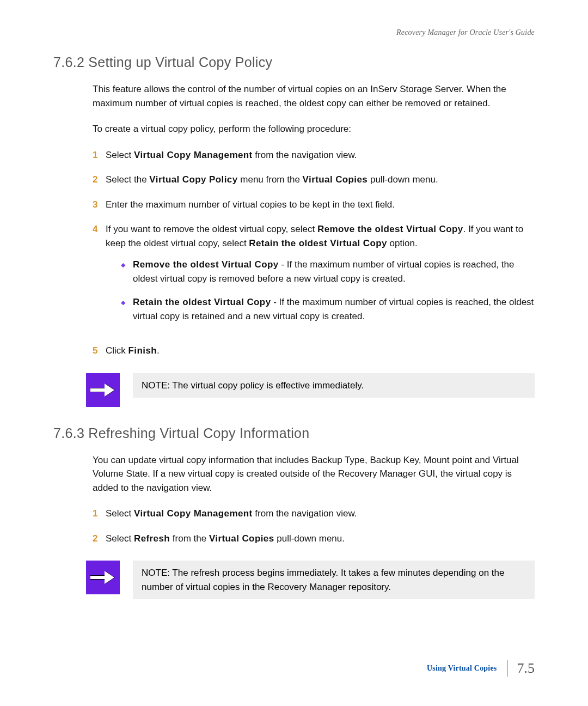 Image resolution: width=588 pixels, height=706 pixels. What do you see at coordinates (328, 309) in the screenshot?
I see `bullet-item: ◆ Retain the oldest Virtual Copy - If th…` at bounding box center [328, 309].